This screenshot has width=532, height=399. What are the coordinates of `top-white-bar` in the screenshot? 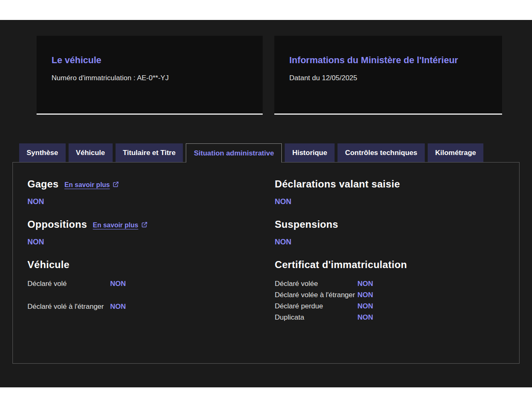 It's located at (266, 10).